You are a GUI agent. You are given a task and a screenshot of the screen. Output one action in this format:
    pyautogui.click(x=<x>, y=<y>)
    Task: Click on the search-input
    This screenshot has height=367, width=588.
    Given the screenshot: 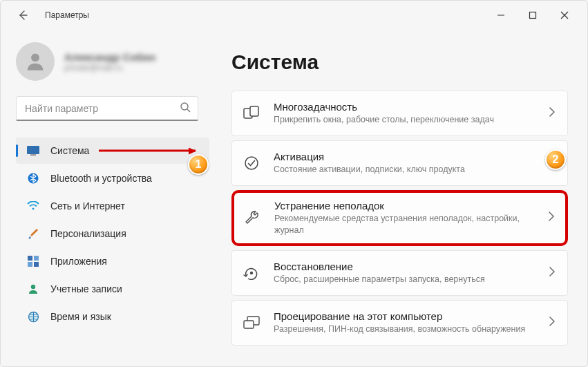 What is the action you would take?
    pyautogui.click(x=102, y=109)
    